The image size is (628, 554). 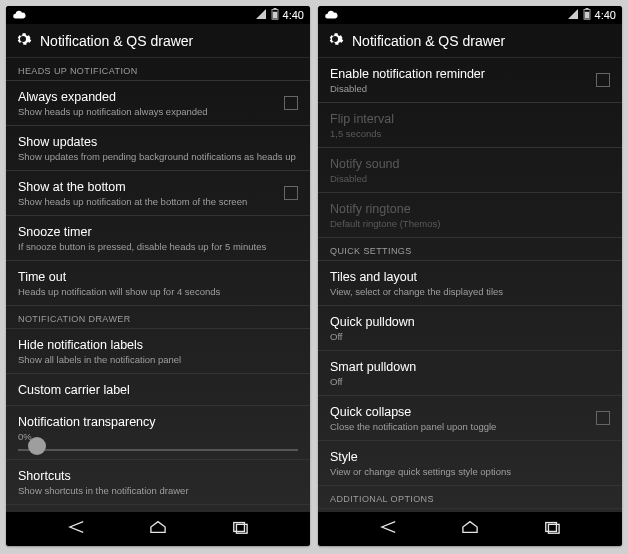 What do you see at coordinates (470, 412) in the screenshot?
I see `pref-title: Quick collapse` at bounding box center [470, 412].